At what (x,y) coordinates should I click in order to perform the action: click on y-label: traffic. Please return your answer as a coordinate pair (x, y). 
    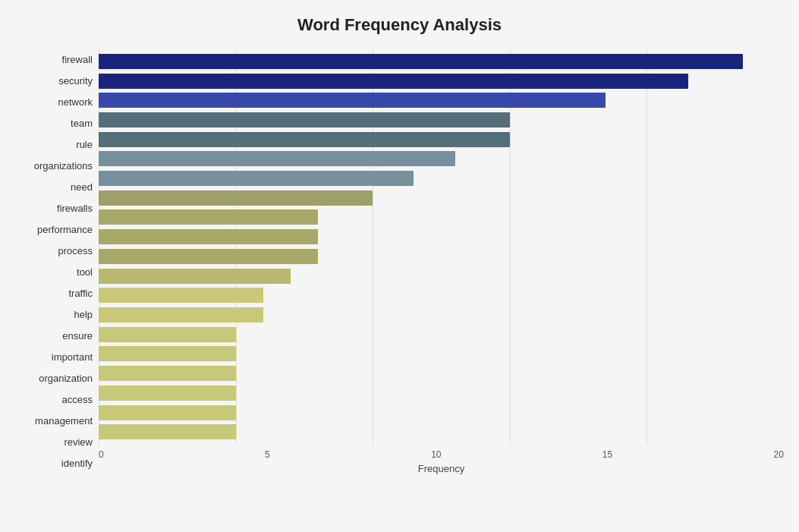
    Looking at the image, I should click on (80, 293).